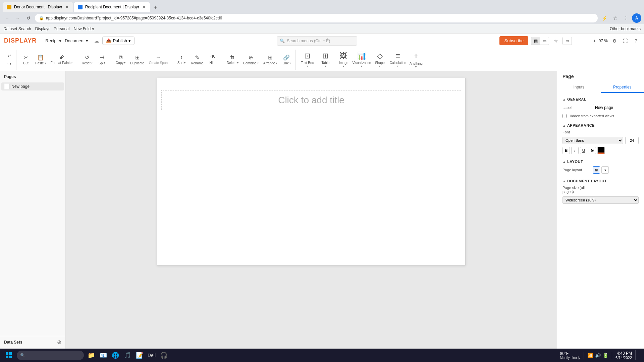 The image size is (644, 362). I want to click on frame-view-button: ▭, so click(567, 41).